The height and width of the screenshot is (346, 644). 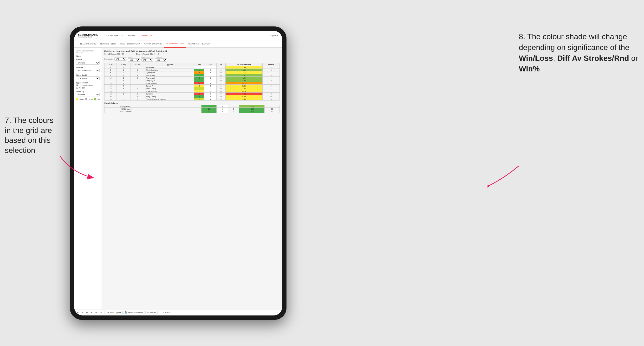 What do you see at coordinates (192, 109) in the screenshot?
I see `table-row: NAIA Division 1 15 0 0 9.267 30` at bounding box center [192, 109].